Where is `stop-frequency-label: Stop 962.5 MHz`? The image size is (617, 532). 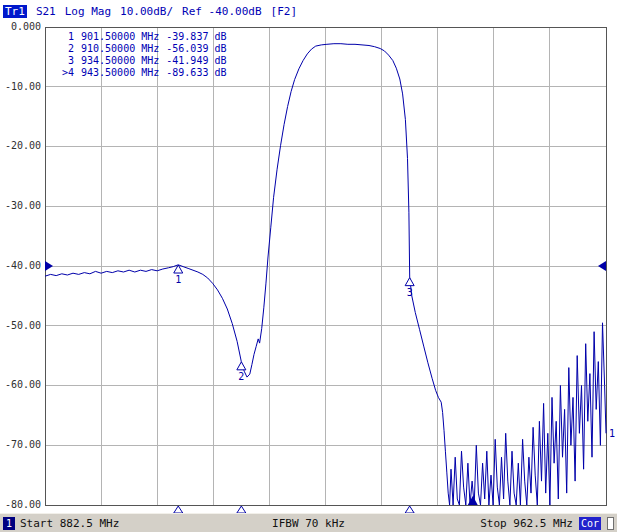 stop-frequency-label: Stop 962.5 MHz is located at coordinates (526, 524).